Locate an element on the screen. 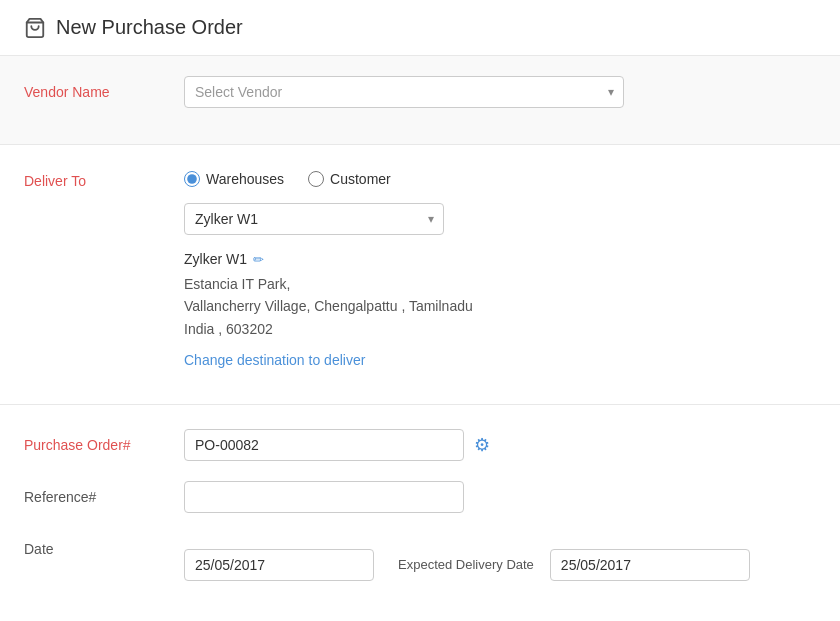 The height and width of the screenshot is (621, 840). warehouses-radio is located at coordinates (192, 179).